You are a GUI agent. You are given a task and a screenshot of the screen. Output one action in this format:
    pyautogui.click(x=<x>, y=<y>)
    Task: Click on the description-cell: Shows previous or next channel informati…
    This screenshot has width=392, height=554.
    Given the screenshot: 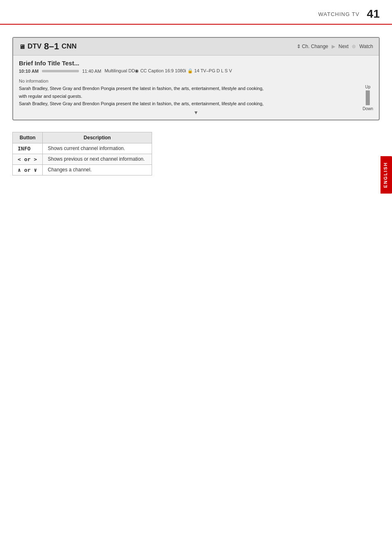 What is the action you would take?
    pyautogui.click(x=97, y=159)
    